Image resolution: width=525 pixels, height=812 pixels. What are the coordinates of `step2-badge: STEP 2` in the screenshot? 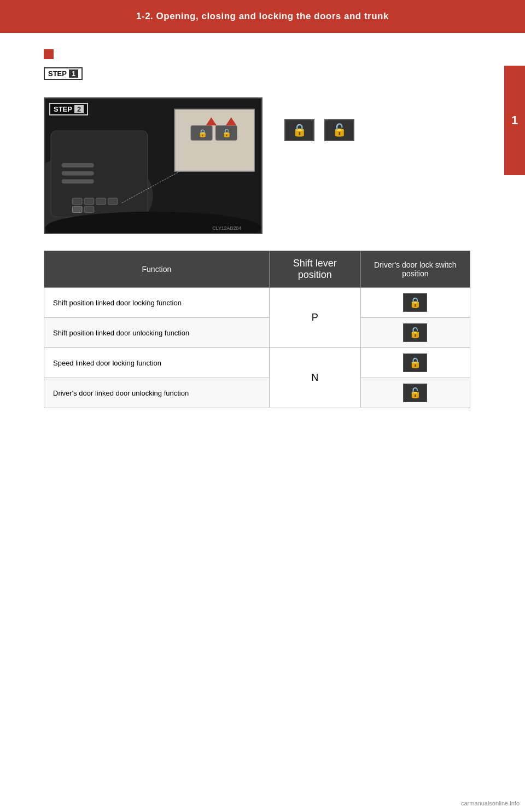 It's located at (69, 109).